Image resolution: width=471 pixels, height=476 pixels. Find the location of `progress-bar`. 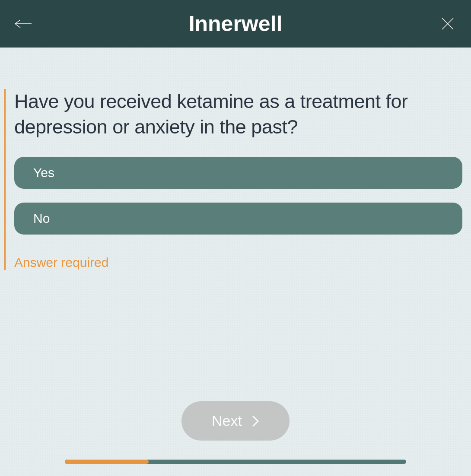

progress-bar is located at coordinates (236, 462).